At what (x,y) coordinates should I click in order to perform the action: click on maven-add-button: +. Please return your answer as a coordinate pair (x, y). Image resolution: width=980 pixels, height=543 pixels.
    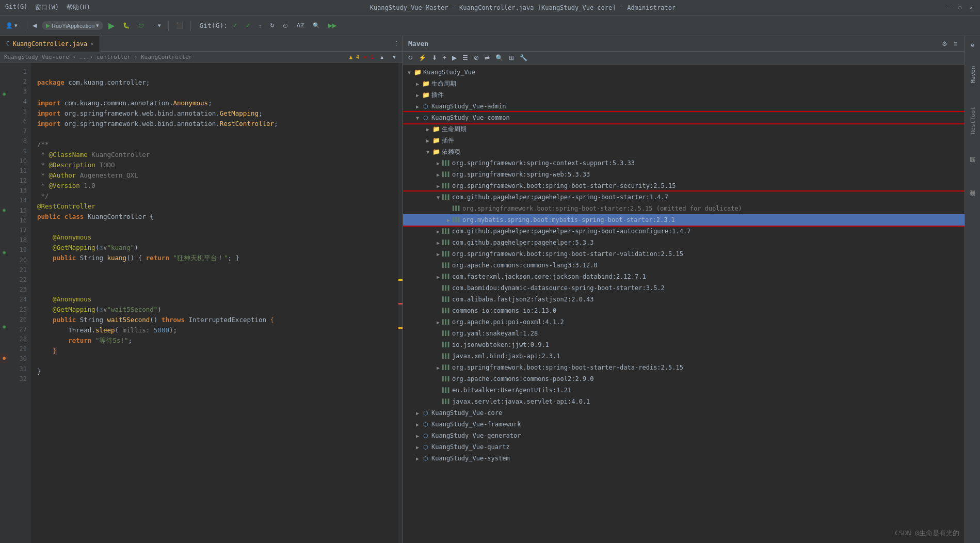
    Looking at the image, I should click on (445, 58).